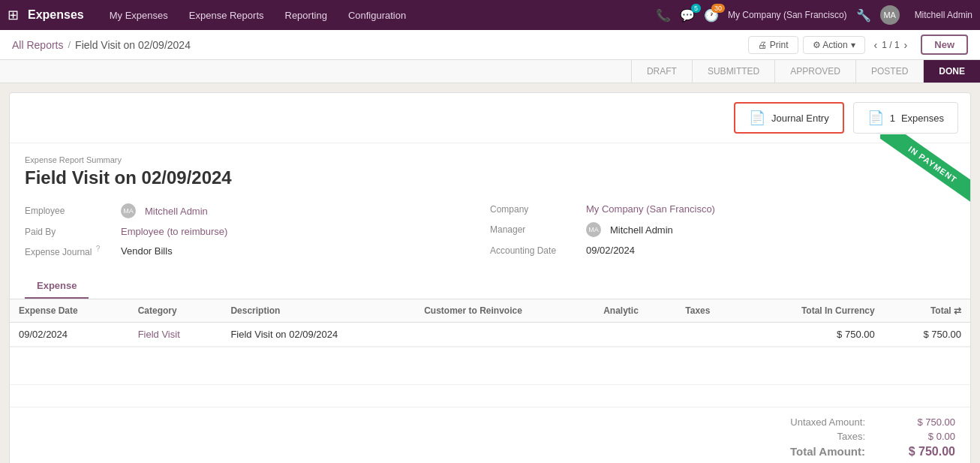  What do you see at coordinates (814, 15) in the screenshot?
I see `nav-icons: 📞 💬 5 🕐 30 My Company (San Francisco) 🔧 …` at bounding box center [814, 15].